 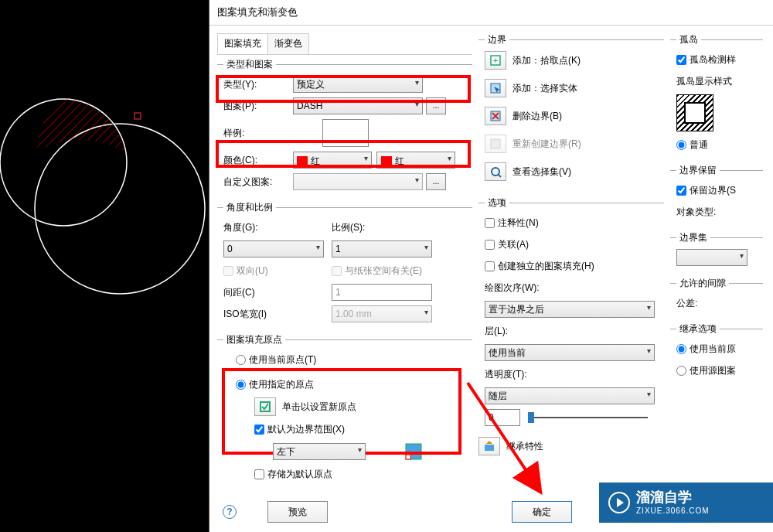 What do you see at coordinates (707, 190) in the screenshot?
I see `retain-boundary-check: 保留边界(S` at bounding box center [707, 190].